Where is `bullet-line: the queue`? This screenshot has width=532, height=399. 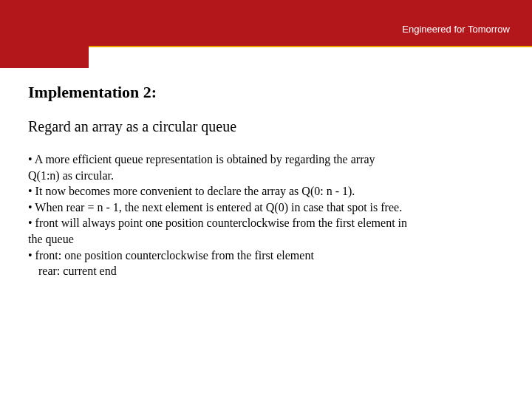
bullet-line: the queue is located at coordinates (267, 239).